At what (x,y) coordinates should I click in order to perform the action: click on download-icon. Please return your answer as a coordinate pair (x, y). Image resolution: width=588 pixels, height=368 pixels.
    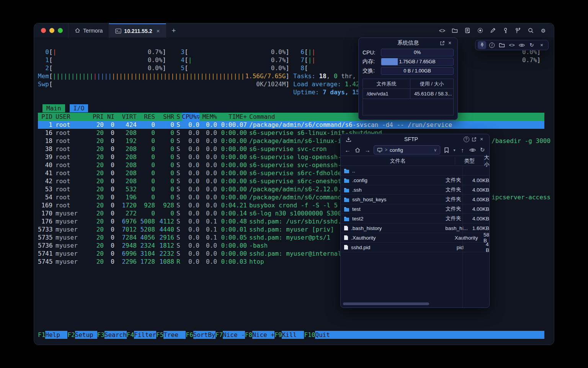
    Looking at the image, I should click on (348, 140).